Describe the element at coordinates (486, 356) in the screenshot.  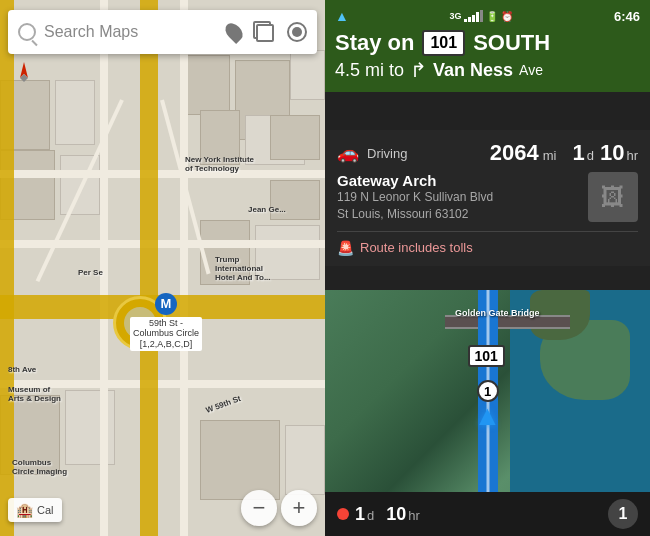
I see `route-101-badge: 101` at that location.